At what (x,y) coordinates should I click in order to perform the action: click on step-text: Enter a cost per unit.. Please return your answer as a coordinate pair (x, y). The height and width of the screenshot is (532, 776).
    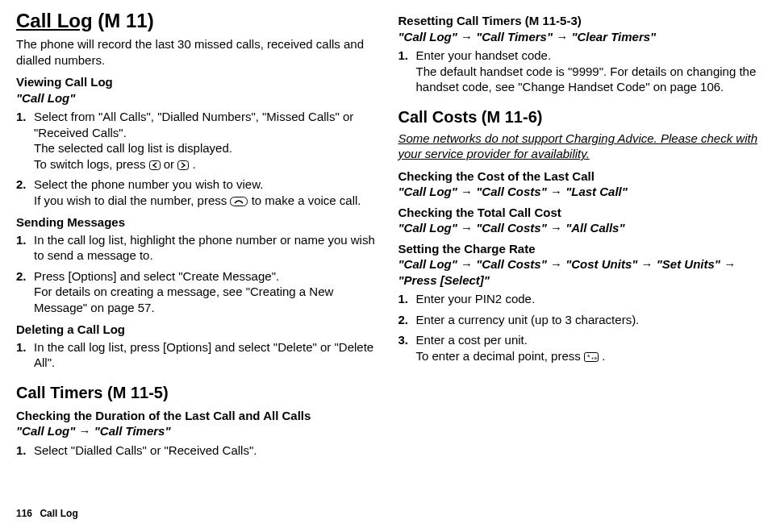
    Looking at the image, I should click on (472, 340).